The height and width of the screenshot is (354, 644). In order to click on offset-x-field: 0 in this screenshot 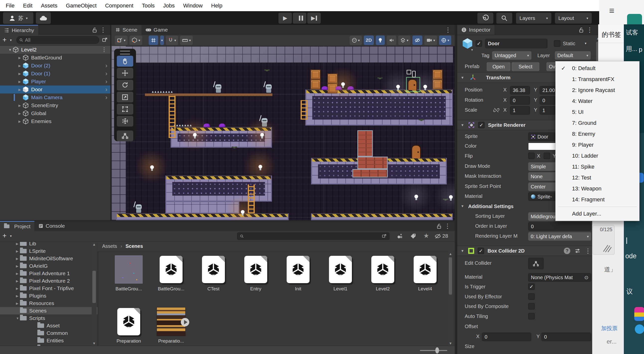, I will do `click(506, 337)`.